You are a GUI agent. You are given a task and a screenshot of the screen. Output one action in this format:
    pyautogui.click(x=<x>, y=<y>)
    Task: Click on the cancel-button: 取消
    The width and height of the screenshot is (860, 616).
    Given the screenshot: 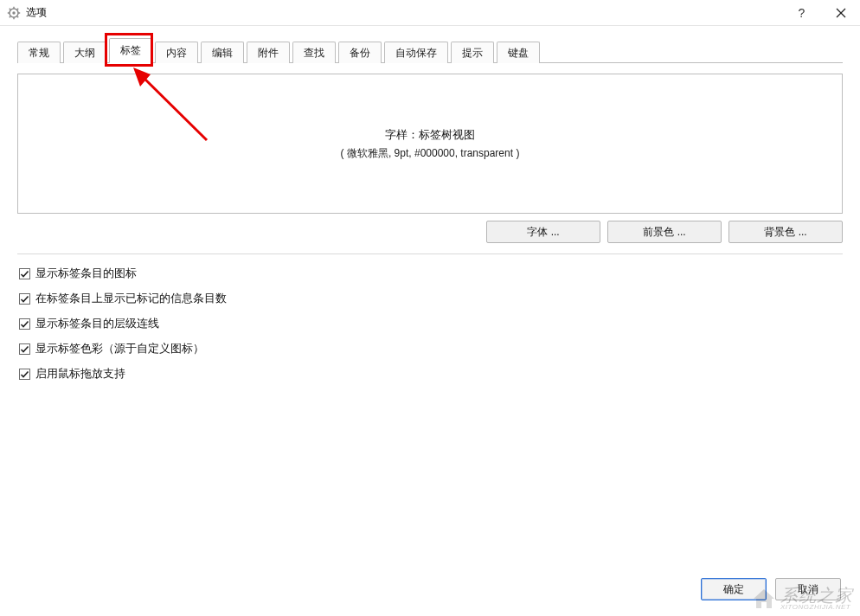 What is the action you would take?
    pyautogui.click(x=808, y=589)
    